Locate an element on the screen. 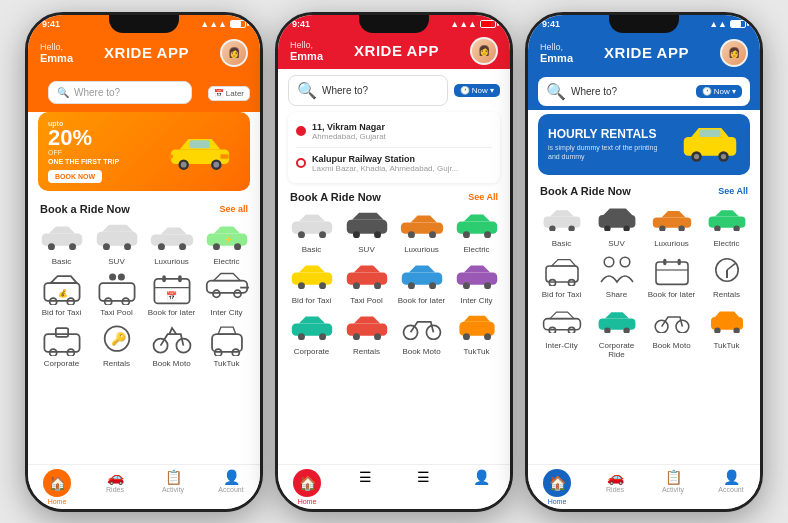  ride-bid-2: Bid for Taxi is located at coordinates (312, 282).